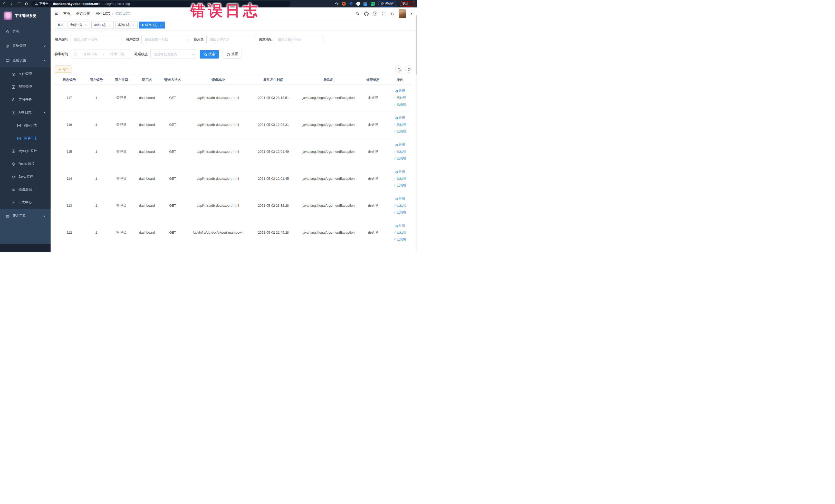 The height and width of the screenshot is (504, 835). I want to click on sidebar-item-trace: 链路追踪, so click(25, 189).